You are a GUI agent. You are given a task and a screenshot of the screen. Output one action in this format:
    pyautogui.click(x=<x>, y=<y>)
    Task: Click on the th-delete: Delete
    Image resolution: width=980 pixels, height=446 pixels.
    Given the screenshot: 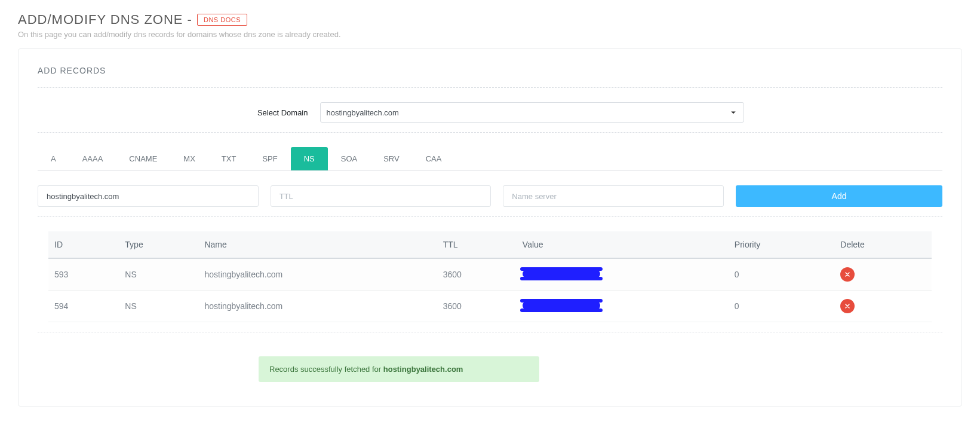 What is the action you would take?
    pyautogui.click(x=883, y=245)
    